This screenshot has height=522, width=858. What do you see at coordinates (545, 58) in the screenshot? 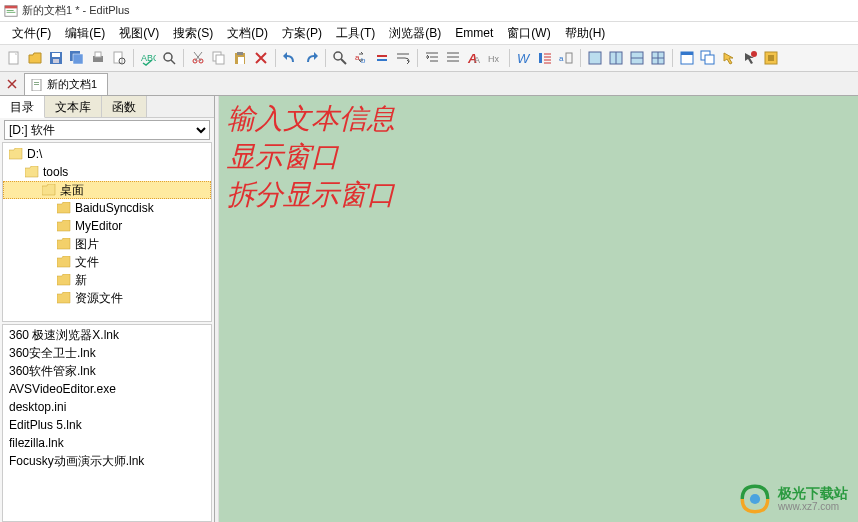
I see `tool-ruler-icon` at bounding box center [545, 58].